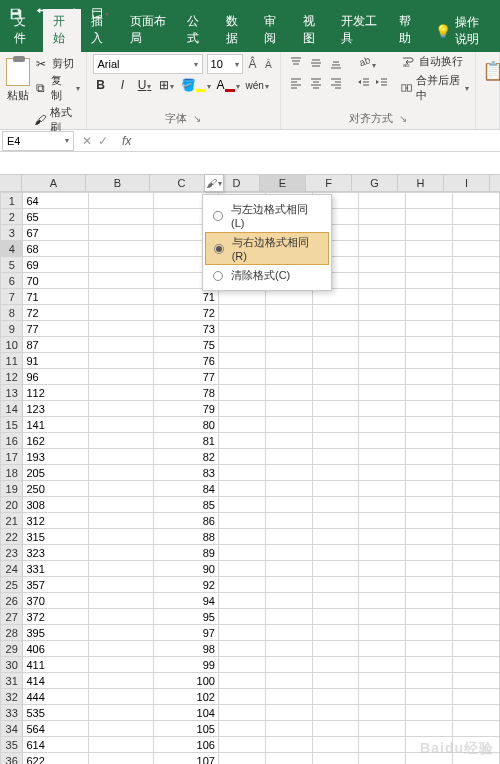 The width and height of the screenshot is (500, 764). What do you see at coordinates (312, 30) in the screenshot?
I see `tab-view: 视图` at bounding box center [312, 30].